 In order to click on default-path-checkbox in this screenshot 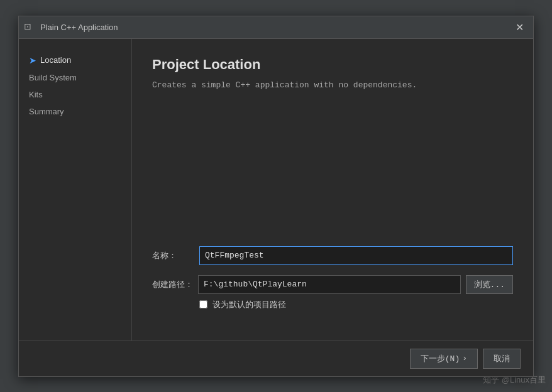, I will do `click(204, 304)`.